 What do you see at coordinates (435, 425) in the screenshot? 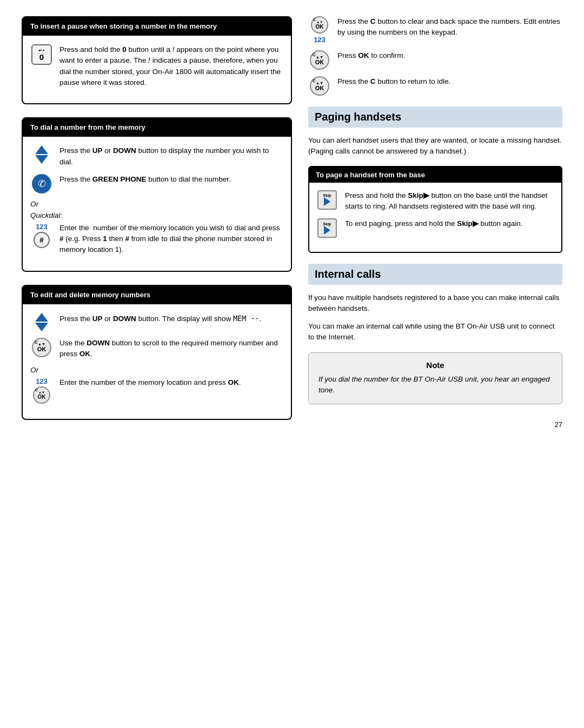
I see `page-number: 27` at bounding box center [435, 425].